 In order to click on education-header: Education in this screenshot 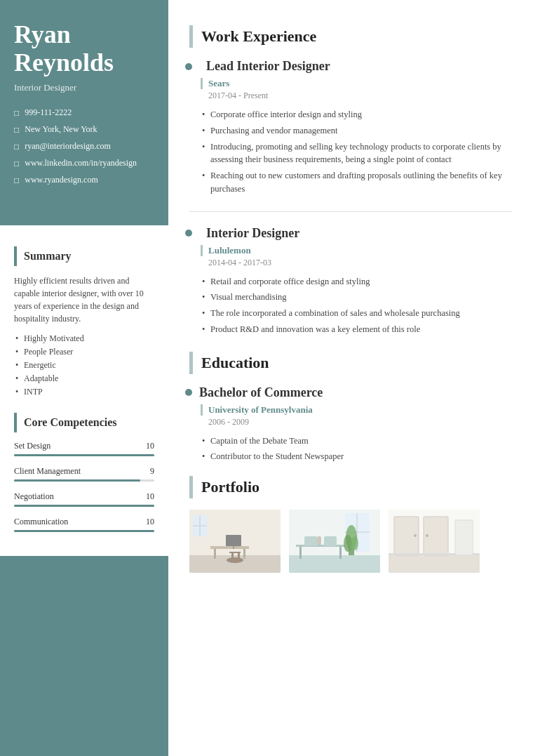, I will do `click(351, 363)`.